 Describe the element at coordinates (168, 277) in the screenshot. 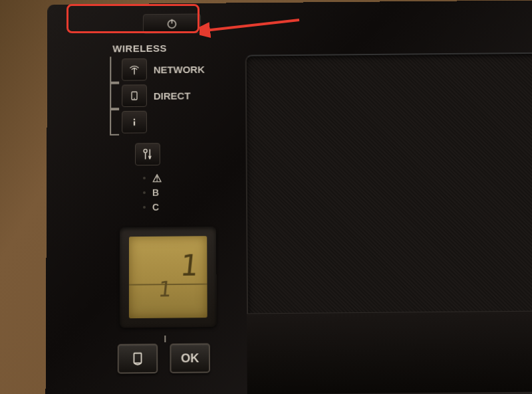

I see `lcd-display: 1 1` at that location.